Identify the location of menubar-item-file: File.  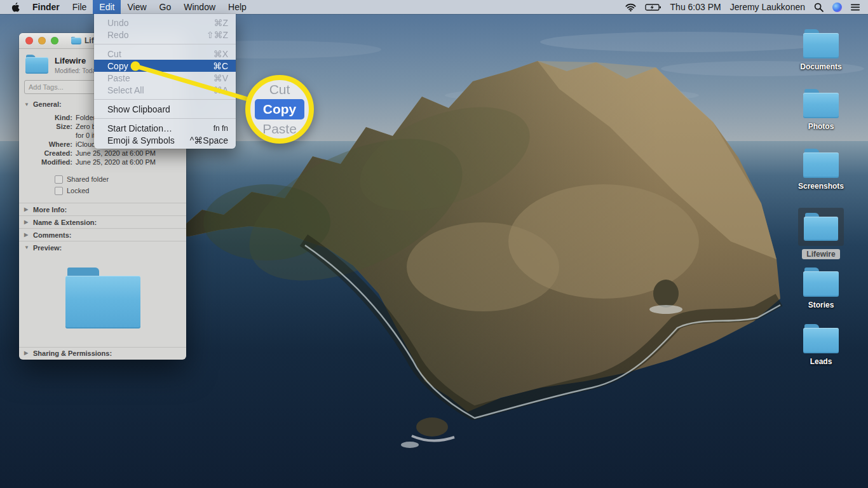
(80, 7).